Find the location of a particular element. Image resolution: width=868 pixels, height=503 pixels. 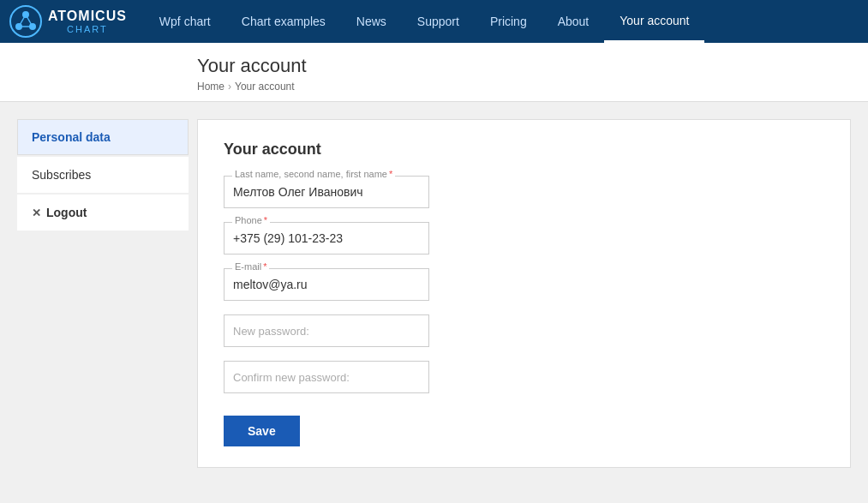

page-title: Your account is located at coordinates (524, 66).